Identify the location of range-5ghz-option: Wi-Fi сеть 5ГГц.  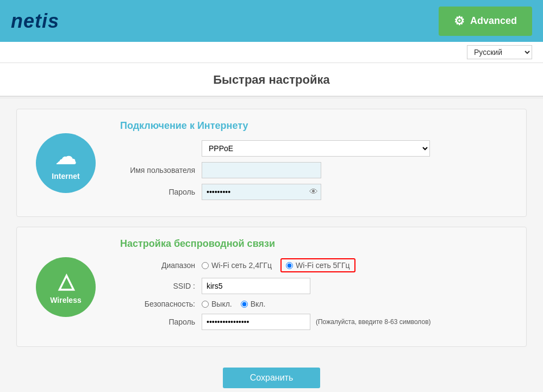
(317, 265).